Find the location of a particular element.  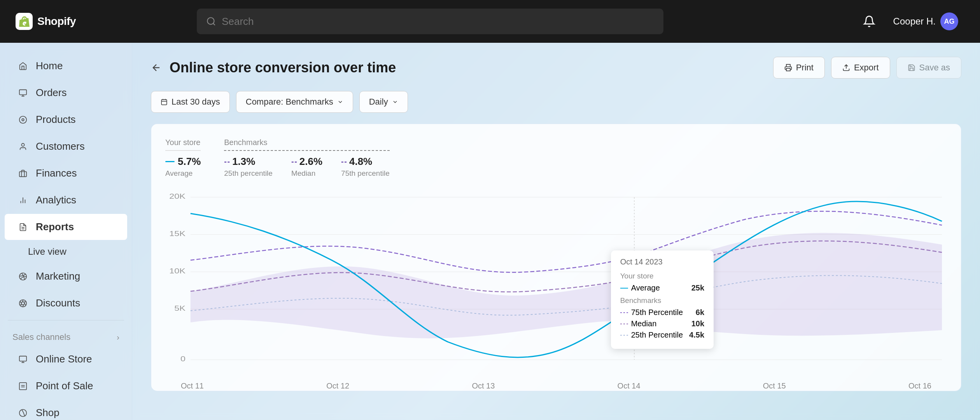

sidebar-item-live-view: Live view is located at coordinates (66, 252).